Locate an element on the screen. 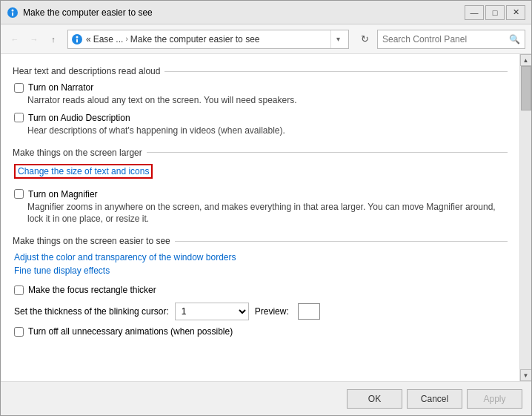 The height and width of the screenshot is (416, 532). cursor-thickness-row: Set the thickness of the blinking cursor… is located at coordinates (261, 311).